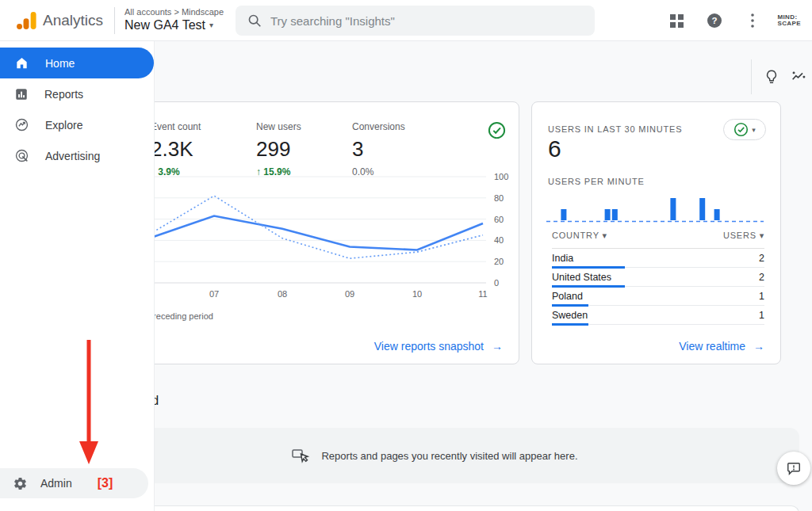 This screenshot has height=511, width=812. Describe the element at coordinates (416, 21) in the screenshot. I see `search-bar` at that location.